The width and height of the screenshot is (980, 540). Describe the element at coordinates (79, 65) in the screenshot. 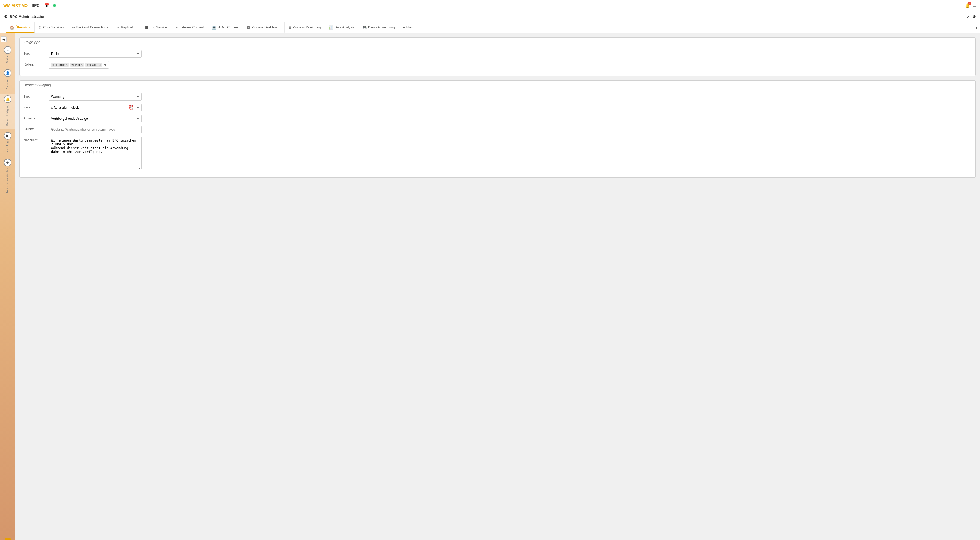

I see `zielgruppe-rollen-tags: bpcadmin × viewer × manager × ▼` at that location.